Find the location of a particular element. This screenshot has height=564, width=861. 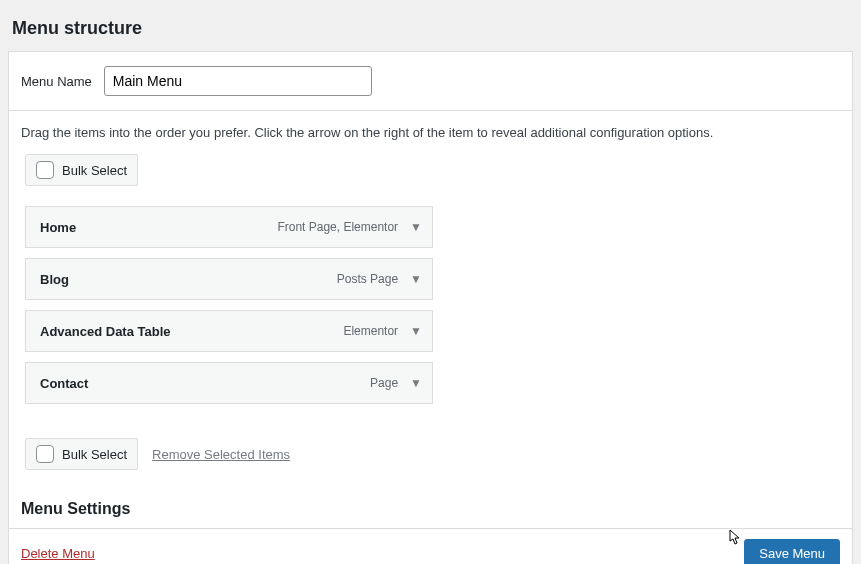

save-menu-button: Save Menu is located at coordinates (792, 552).